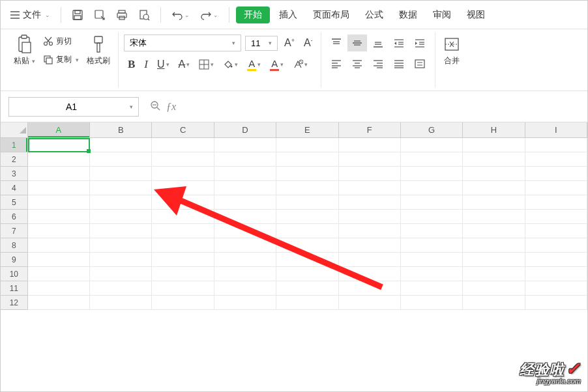 Image resolution: width=588 pixels, height=392 pixels. I want to click on tab-formulas: 公式, so click(374, 15).